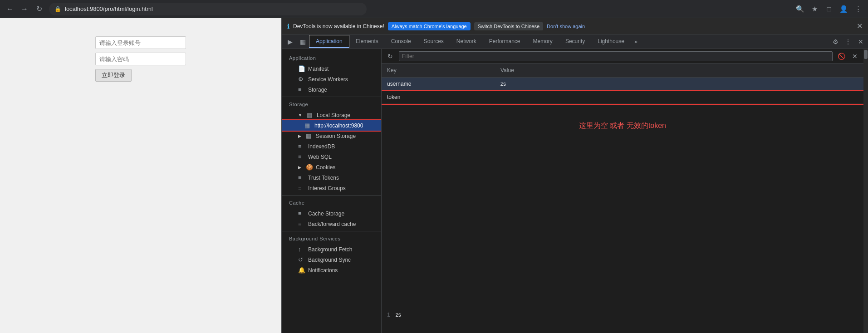 The image size is (868, 333). What do you see at coordinates (623, 84) in the screenshot?
I see `table-row-username: username zs` at bounding box center [623, 84].